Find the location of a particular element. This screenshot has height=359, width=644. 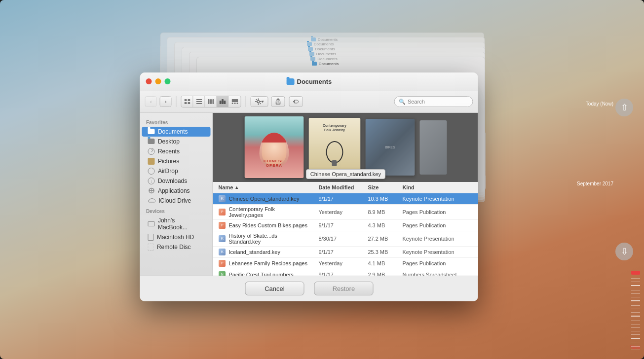

timeline-now-marker is located at coordinates (636, 273).